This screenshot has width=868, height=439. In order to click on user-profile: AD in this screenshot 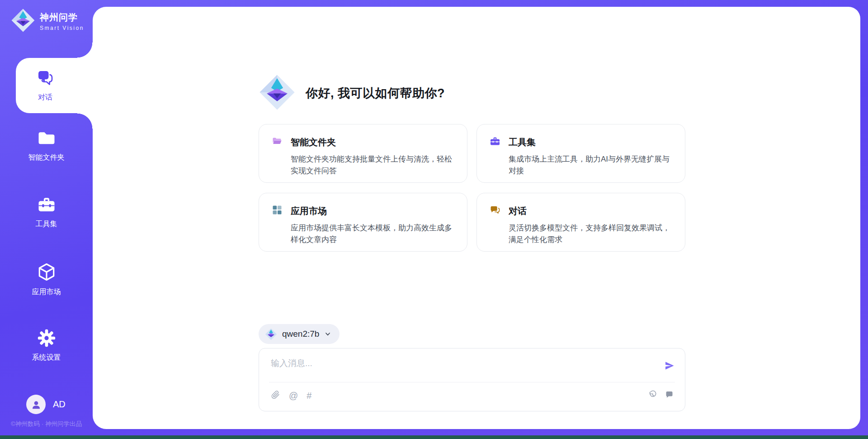, I will do `click(46, 405)`.